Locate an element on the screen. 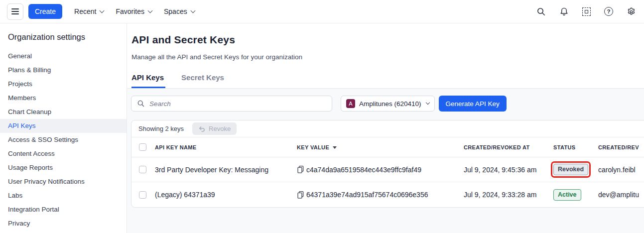  table-row: 3rd Party Developer Key: Messaging c4a74… is located at coordinates (387, 170).